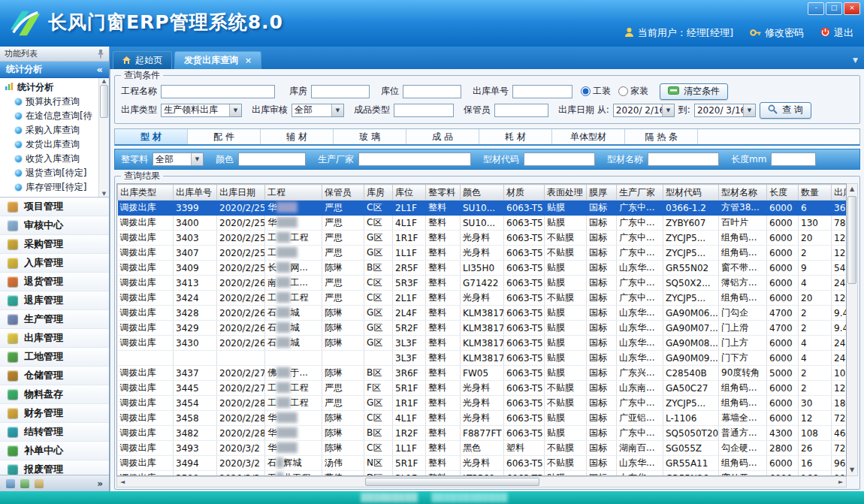  I want to click on monitor-icon, so click(25, 484).